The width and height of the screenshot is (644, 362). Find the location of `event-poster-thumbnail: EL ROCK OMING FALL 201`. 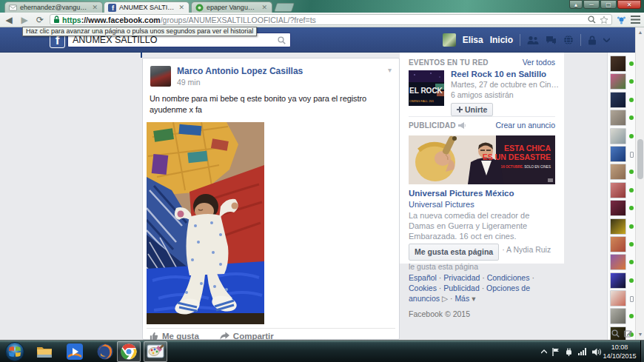

event-poster-thumbnail: EL ROCK OMING FALL 201 is located at coordinates (426, 88).